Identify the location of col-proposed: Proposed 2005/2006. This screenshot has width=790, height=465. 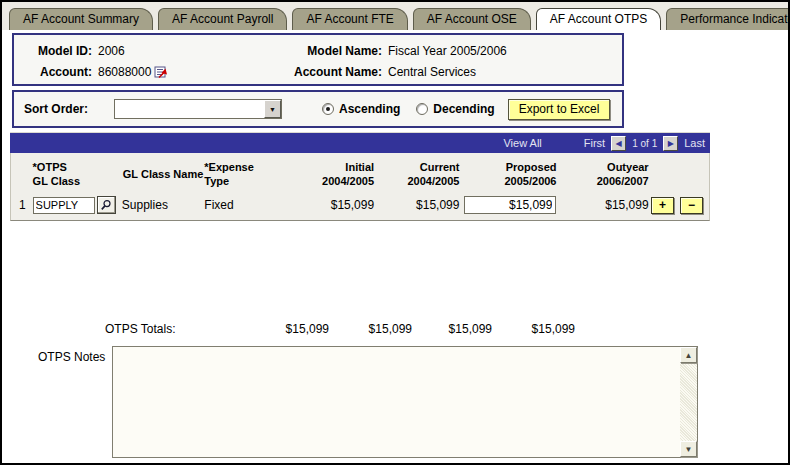
(508, 174).